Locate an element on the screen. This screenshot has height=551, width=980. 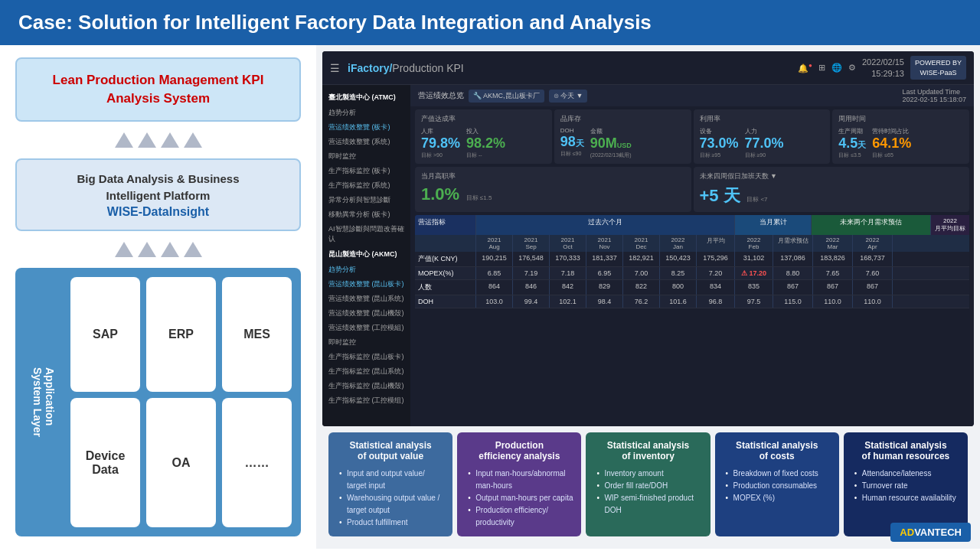
td-oct-doh: 102.1 is located at coordinates (568, 302).